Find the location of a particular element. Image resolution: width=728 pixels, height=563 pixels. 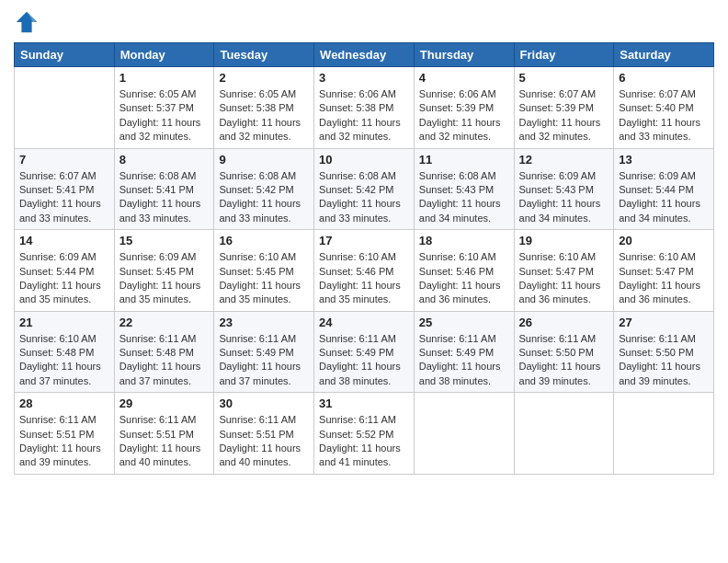

day-info: Sunrise: 6:09 AM Sunset: 5:43 PM Dayligh… is located at coordinates (564, 198).